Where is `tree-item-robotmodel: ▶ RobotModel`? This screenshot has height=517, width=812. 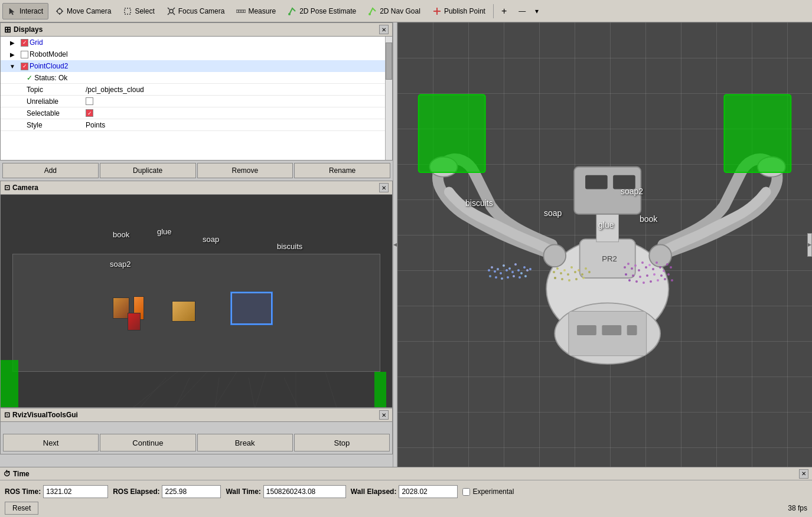 tree-item-robotmodel: ▶ RobotModel is located at coordinates (196, 54).